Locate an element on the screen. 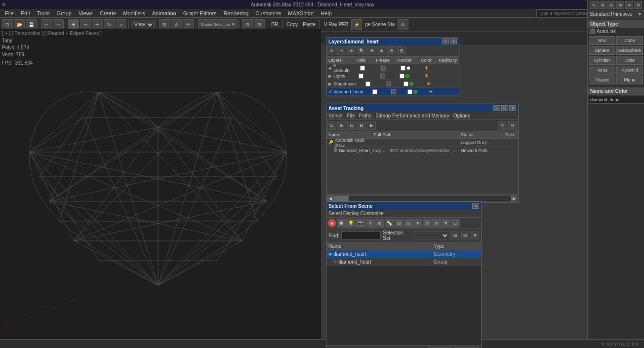 The width and height of the screenshot is (644, 348). panel-tab1: ⊕ is located at coordinates (594, 5).